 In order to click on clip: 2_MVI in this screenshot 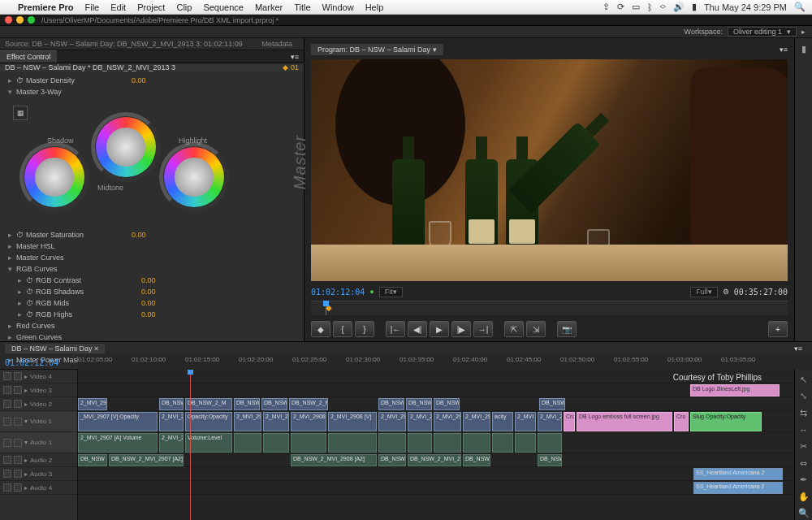, I will do `click(525, 422)`.